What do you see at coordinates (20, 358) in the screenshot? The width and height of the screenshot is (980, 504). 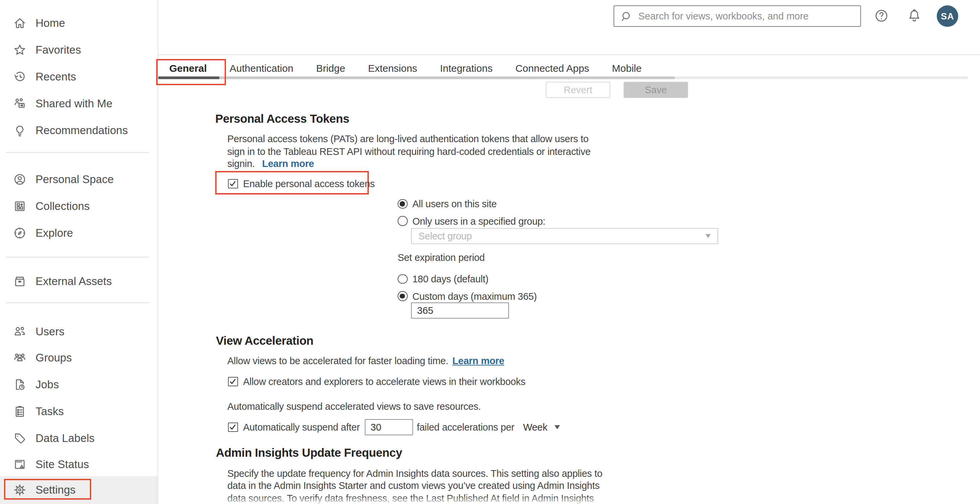 I see `groups-icon` at bounding box center [20, 358].